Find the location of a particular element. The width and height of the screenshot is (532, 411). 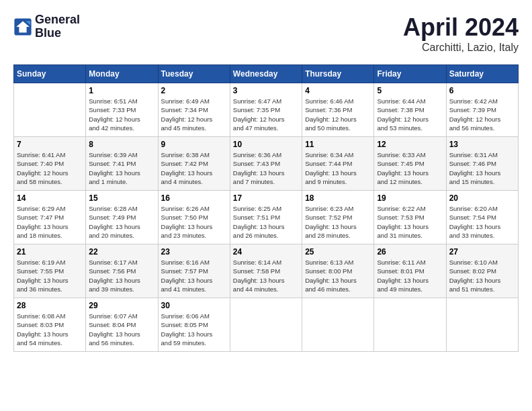

col-monday: Monday is located at coordinates (122, 74).